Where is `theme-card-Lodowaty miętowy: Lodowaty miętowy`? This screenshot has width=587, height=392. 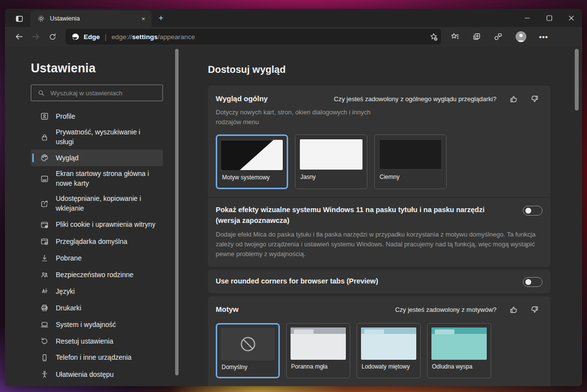
theme-card-Lodowaty miętowy: Lodowaty miętowy is located at coordinates (388, 351).